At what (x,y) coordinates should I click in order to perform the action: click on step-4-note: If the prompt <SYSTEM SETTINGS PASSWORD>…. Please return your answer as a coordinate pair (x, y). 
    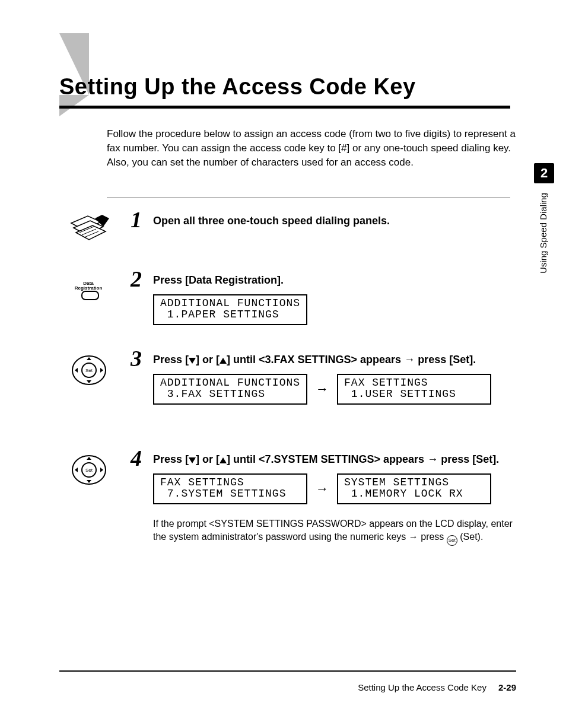
    Looking at the image, I should click on (334, 532).